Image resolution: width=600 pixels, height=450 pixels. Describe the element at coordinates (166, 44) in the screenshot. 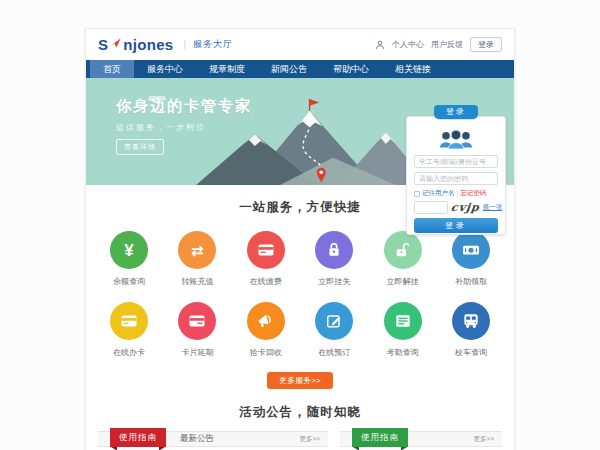

I see `logo: S njones | 服务大厅` at that location.